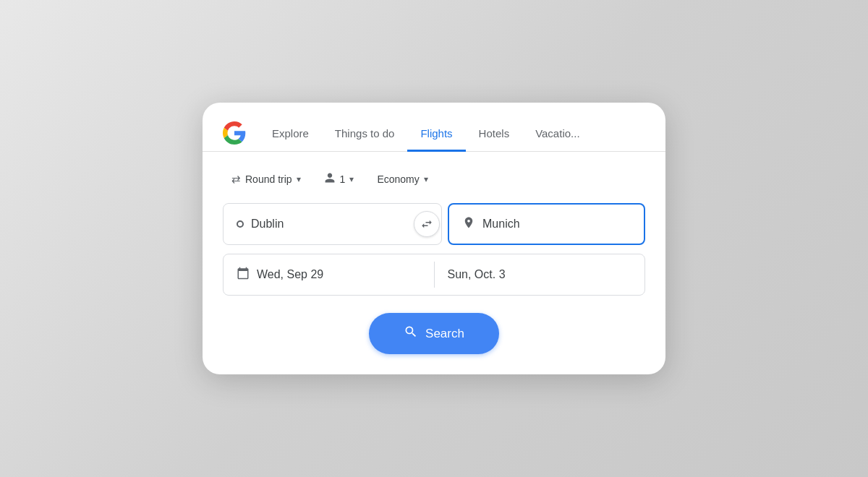  Describe the element at coordinates (343, 179) in the screenshot. I see `passengers-label: 1` at that location.